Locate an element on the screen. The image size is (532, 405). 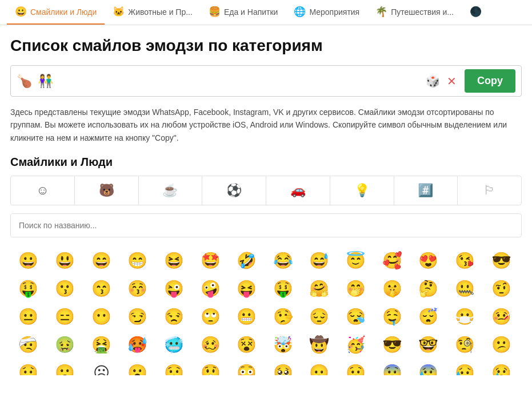
emoji-cell: 😐 is located at coordinates (29, 317).